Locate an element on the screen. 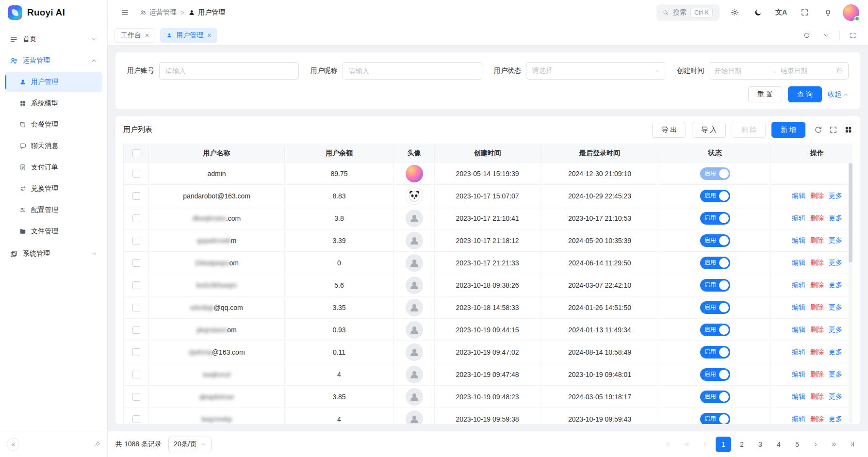 The image size is (868, 457). account-input is located at coordinates (229, 71).